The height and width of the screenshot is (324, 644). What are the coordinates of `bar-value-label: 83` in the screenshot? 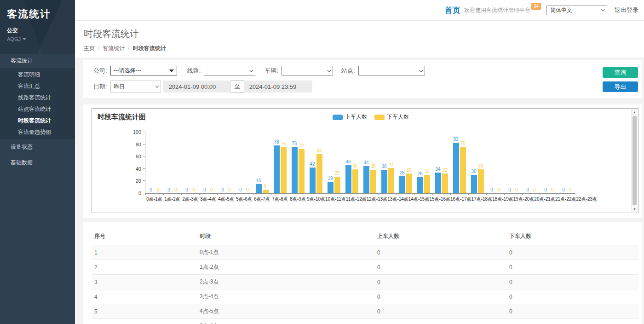 It's located at (455, 139).